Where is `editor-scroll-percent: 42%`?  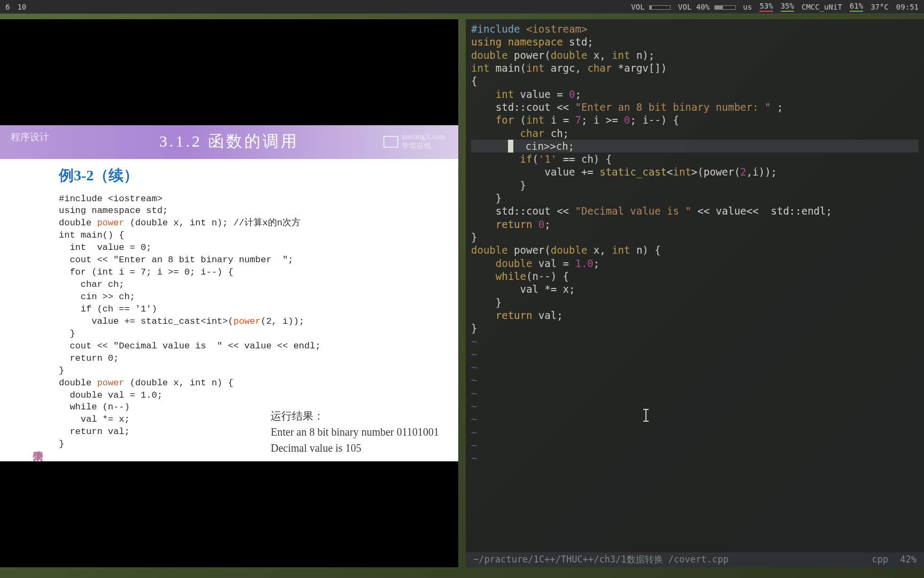
editor-scroll-percent: 42% is located at coordinates (908, 560).